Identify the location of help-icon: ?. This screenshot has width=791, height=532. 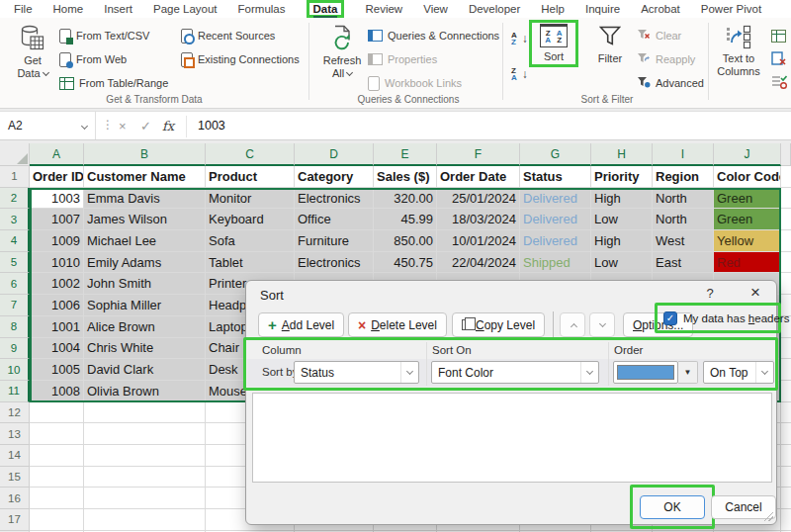
(710, 293).